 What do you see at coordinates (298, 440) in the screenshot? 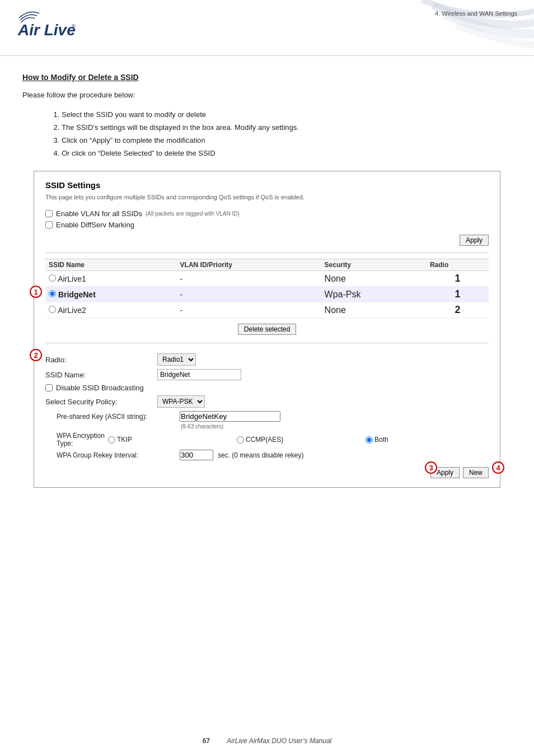
I see `wpa-ccmp-option: CCMP(AES)` at bounding box center [298, 440].